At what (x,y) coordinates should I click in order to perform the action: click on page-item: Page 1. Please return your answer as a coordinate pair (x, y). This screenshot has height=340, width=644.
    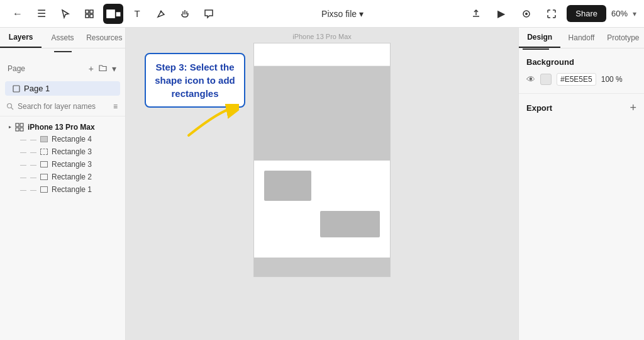
    Looking at the image, I should click on (63, 88).